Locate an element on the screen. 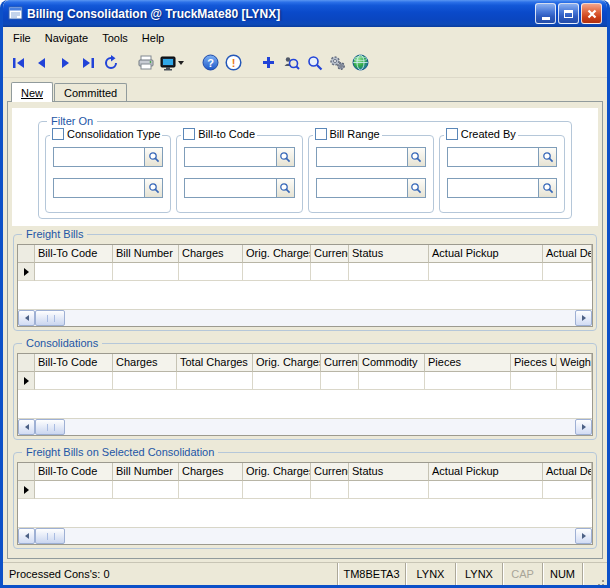  find-customer-button is located at coordinates (292, 63).